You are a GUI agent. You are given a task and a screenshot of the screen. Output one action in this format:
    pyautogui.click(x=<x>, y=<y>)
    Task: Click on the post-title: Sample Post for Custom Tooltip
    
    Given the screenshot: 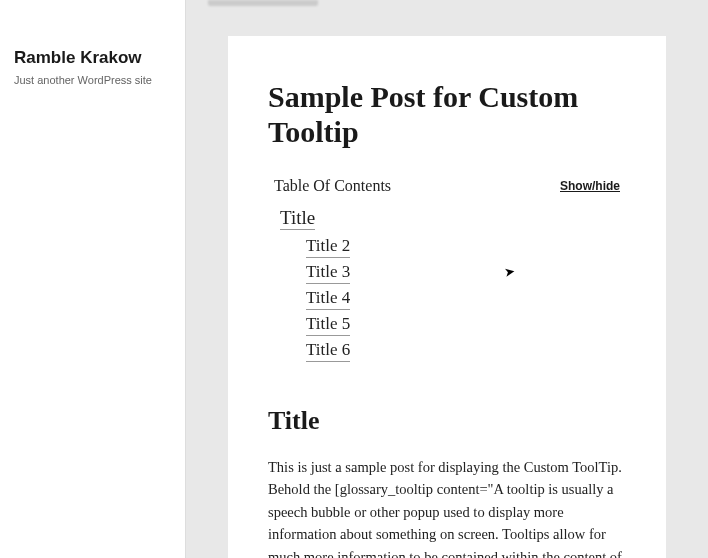 What is the action you would take?
    pyautogui.click(x=447, y=114)
    